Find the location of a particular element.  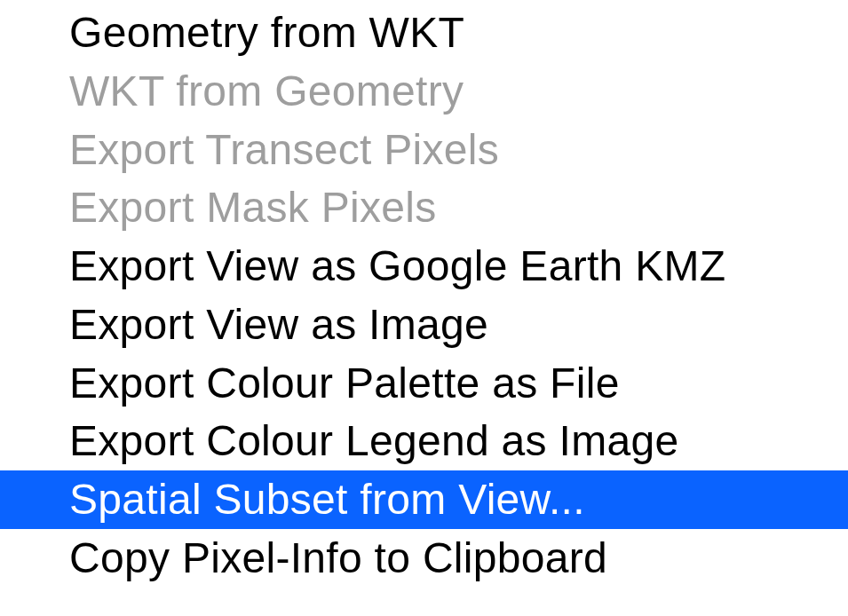

menu-item-export-view-kmz: Export View as Google Earth KMZ is located at coordinates (424, 266).